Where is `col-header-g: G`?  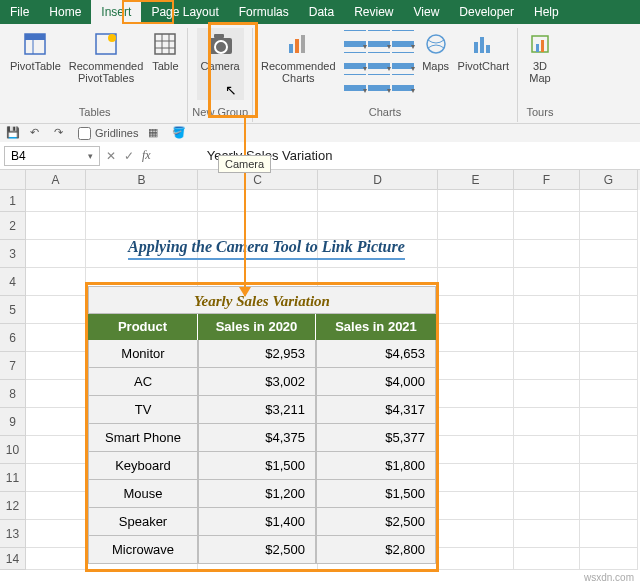
col-header-g: G is located at coordinates (609, 180).